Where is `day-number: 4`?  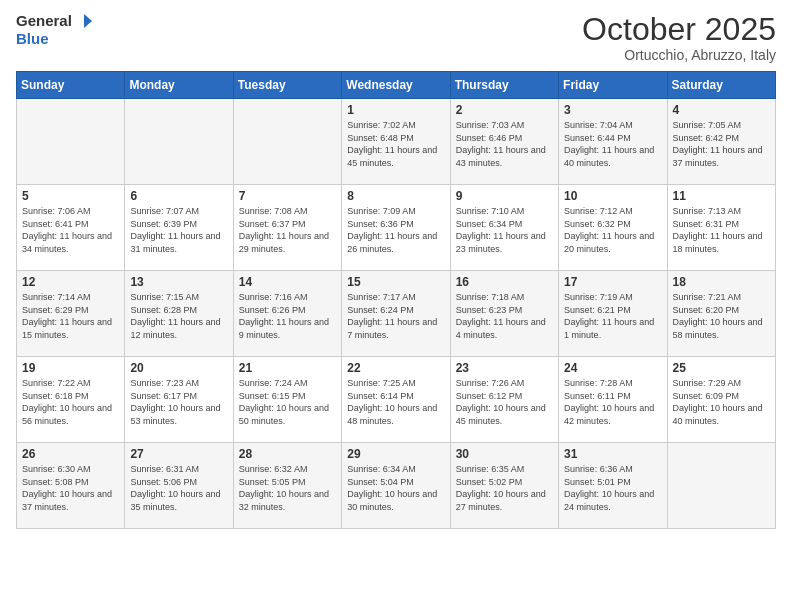
day-number: 4 is located at coordinates (722, 110).